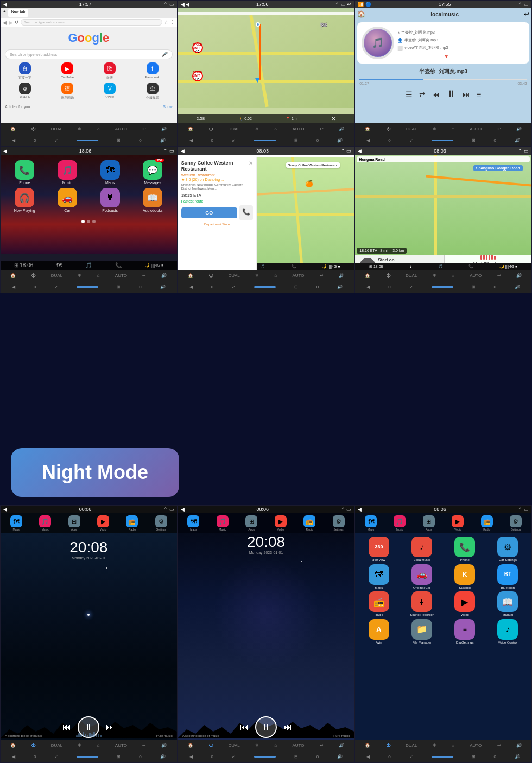 The width and height of the screenshot is (532, 763). I want to click on playlist-item-3: ⬜ video/半壶纱_刘珂矣.mp3, so click(422, 48).